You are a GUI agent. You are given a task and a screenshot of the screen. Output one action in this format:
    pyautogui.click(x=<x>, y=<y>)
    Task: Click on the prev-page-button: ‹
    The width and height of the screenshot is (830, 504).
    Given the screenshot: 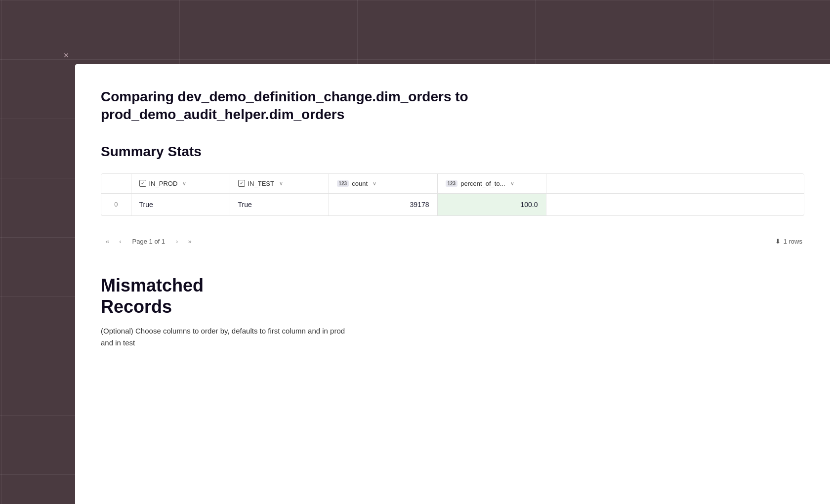 What is the action you would take?
    pyautogui.click(x=120, y=241)
    